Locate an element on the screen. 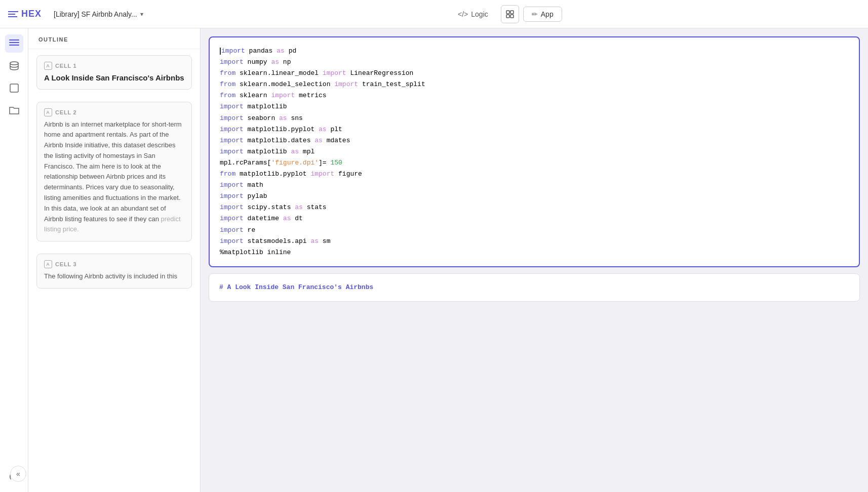 The image size is (868, 492). code-cell-2-content: # A Look Inside San Francisco's Airbnbs is located at coordinates (534, 288).